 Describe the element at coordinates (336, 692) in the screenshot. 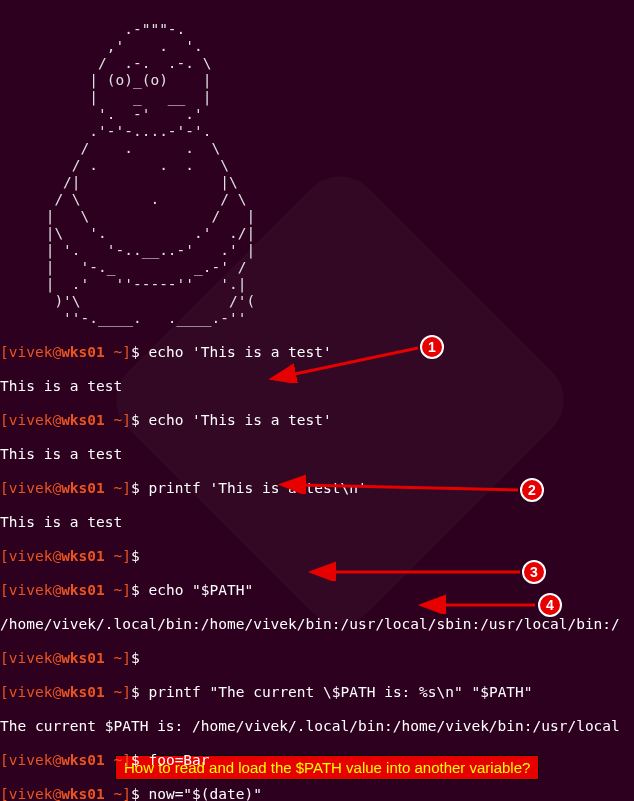

I see `command-text: printf "The current \$PATH is: %s\n" "$P…` at that location.